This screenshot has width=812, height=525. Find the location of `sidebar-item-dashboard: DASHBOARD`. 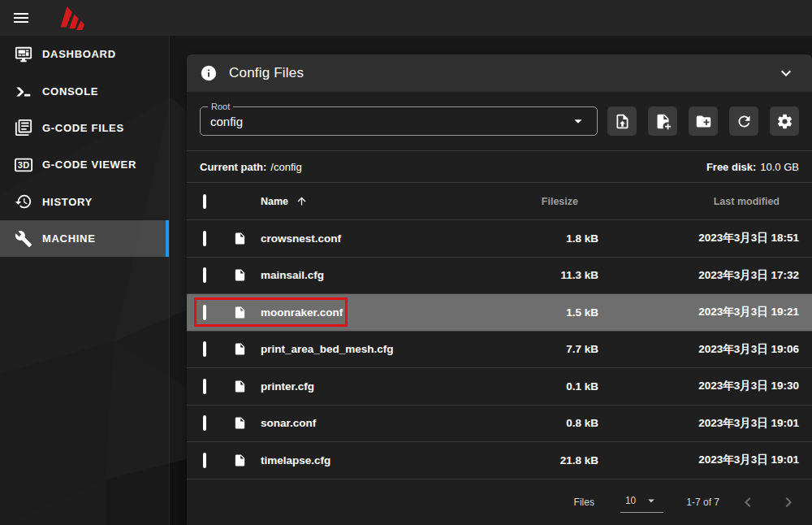

sidebar-item-dashboard: DASHBOARD is located at coordinates (84, 54).